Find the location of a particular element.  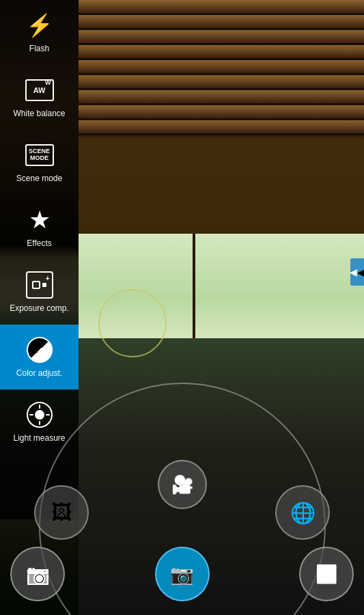

arrow-icon: ◀ is located at coordinates (361, 272).